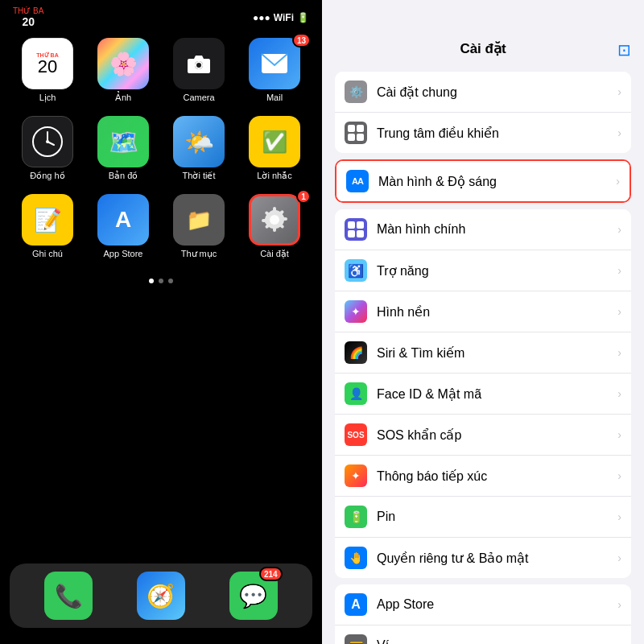  I want to click on mail-badge: 13, so click(301, 40).